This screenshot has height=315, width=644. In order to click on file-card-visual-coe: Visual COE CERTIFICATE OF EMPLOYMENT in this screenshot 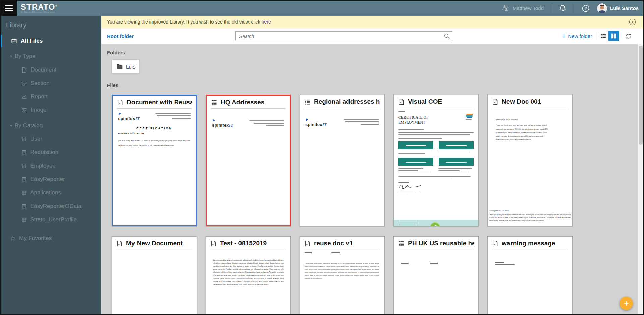, I will do `click(436, 161)`.